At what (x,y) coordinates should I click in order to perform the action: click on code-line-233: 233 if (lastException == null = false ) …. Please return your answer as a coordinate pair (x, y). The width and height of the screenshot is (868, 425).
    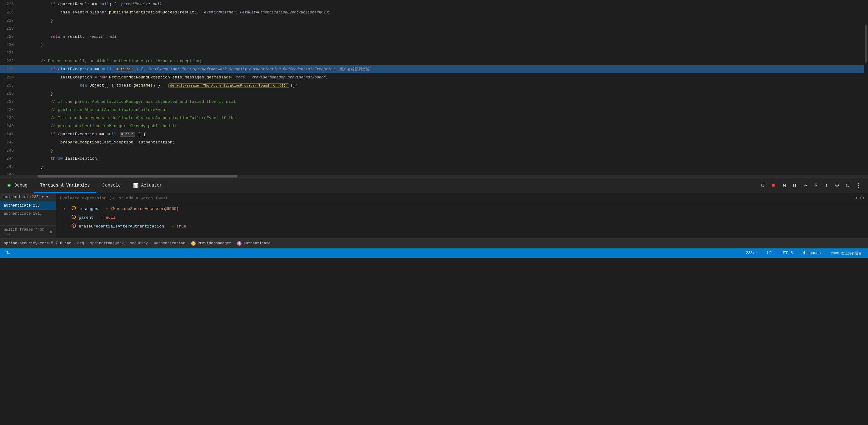
    Looking at the image, I should click on (434, 69).